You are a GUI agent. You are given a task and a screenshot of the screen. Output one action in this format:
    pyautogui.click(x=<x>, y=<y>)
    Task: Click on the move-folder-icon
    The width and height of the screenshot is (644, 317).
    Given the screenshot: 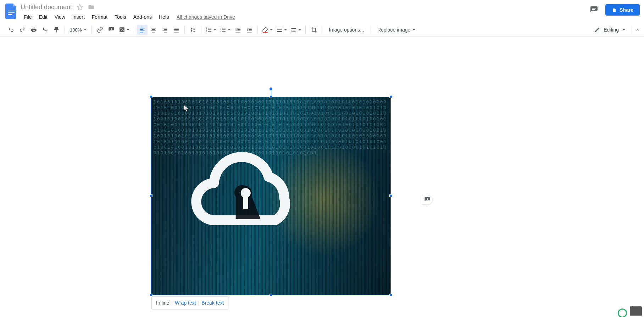 What is the action you would take?
    pyautogui.click(x=91, y=7)
    